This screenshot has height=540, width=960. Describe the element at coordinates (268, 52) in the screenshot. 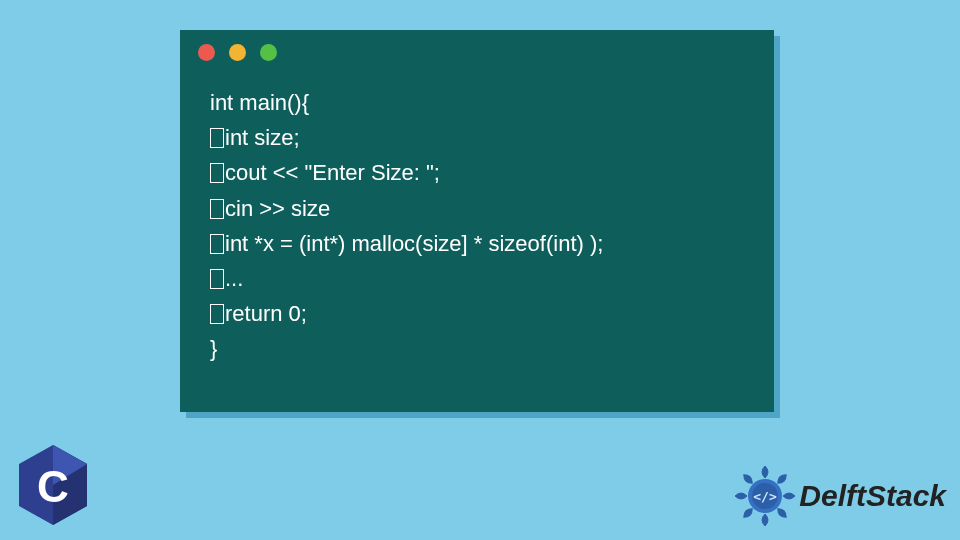

I see `maximize-icon` at that location.